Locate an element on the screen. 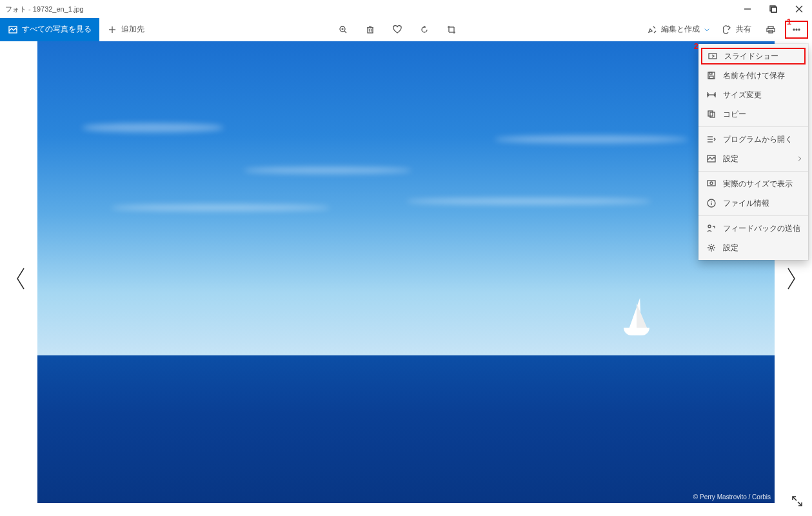 This screenshot has width=812, height=516. close-button is located at coordinates (799, 9).